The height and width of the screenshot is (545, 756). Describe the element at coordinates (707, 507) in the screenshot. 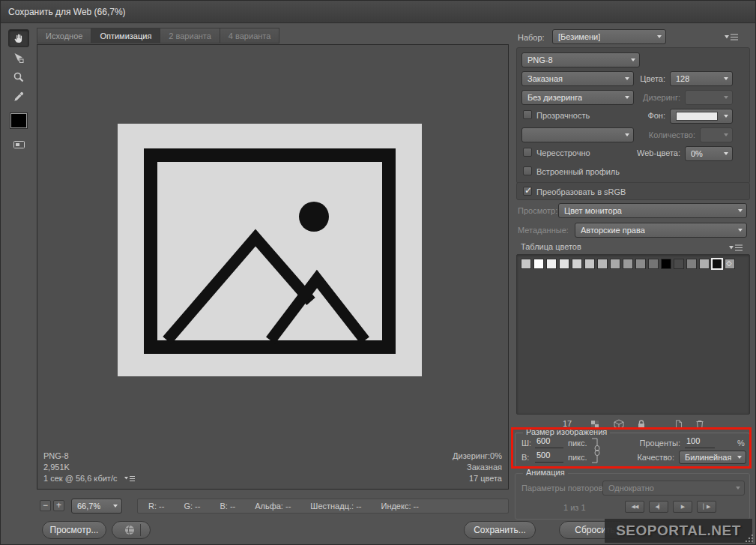

I see `next-frame-button: ▏▶` at that location.